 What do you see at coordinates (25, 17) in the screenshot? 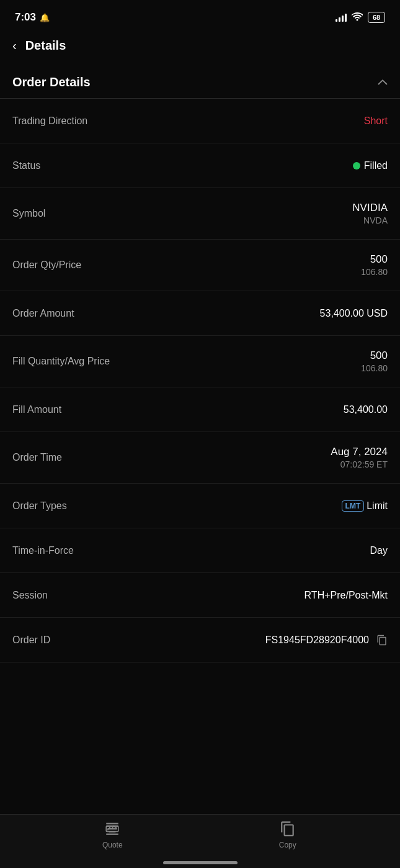
I see `time-display: 7:03` at bounding box center [25, 17].